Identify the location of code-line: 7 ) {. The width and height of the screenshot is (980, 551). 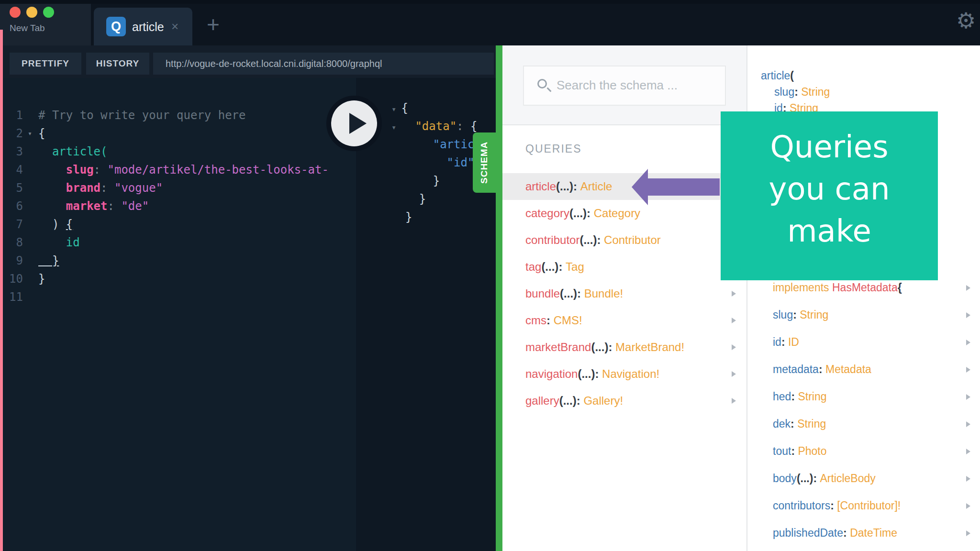
(178, 224).